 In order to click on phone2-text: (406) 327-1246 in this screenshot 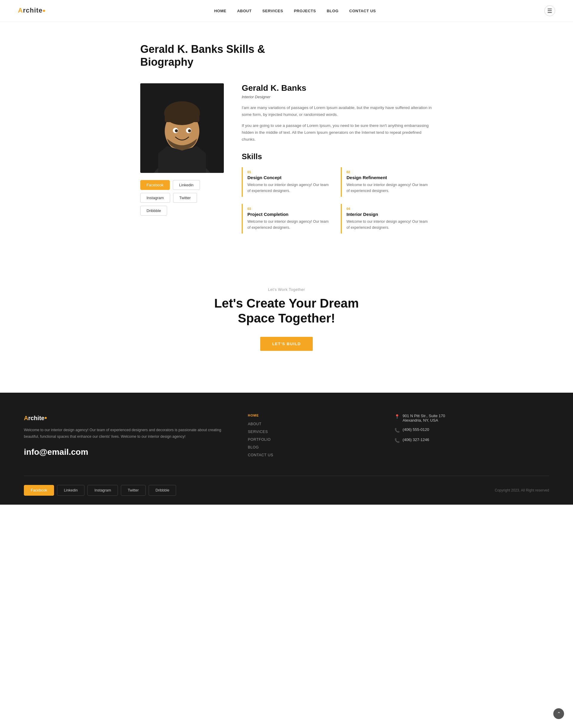, I will do `click(416, 440)`.